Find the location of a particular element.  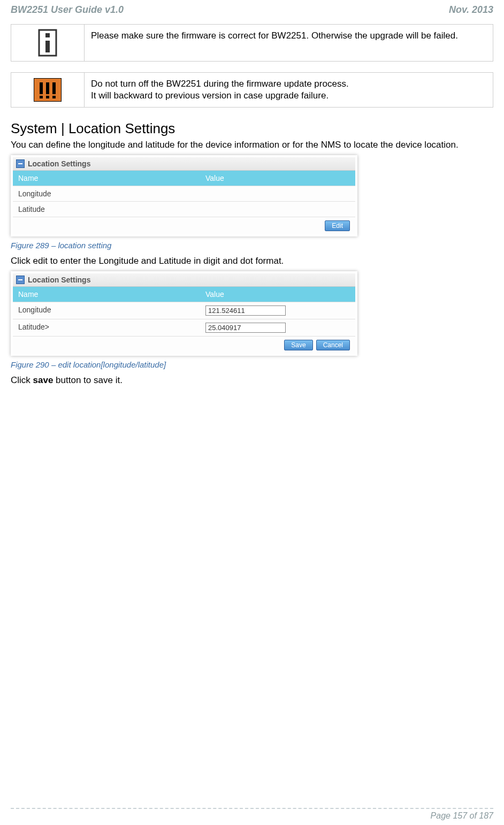

location-settings-panel-view: Location Settings Name Value Longitude L… is located at coordinates (184, 196).